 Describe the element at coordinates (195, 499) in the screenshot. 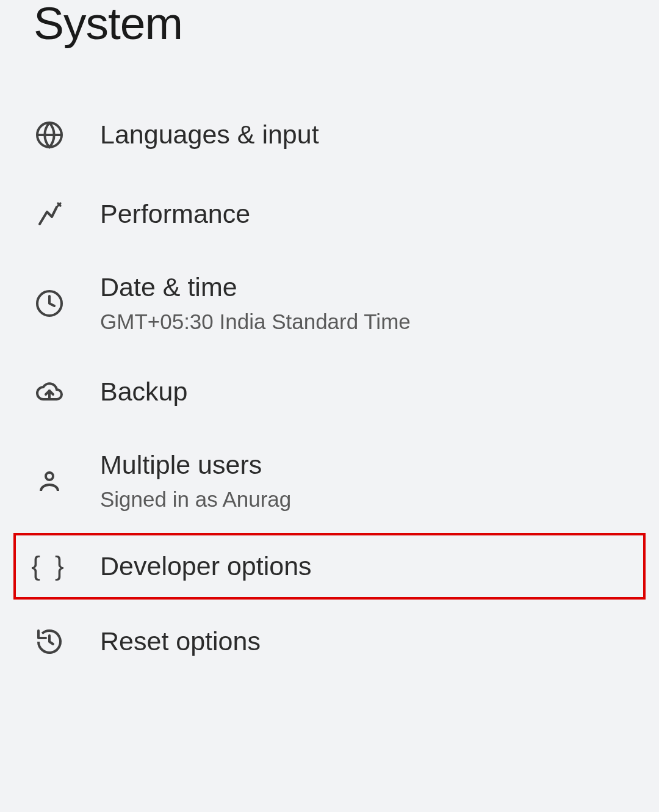

I see `item-subtitle: Signed in as Anurag` at that location.